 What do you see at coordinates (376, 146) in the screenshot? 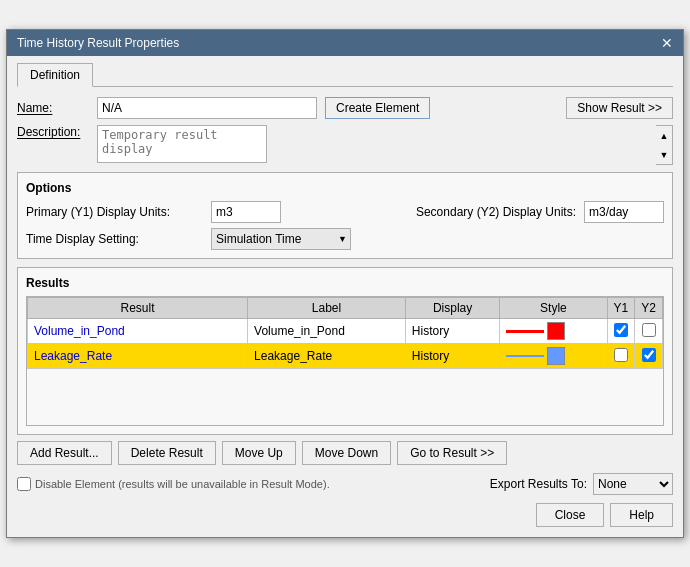
I see `description-wrapper` at bounding box center [376, 146].